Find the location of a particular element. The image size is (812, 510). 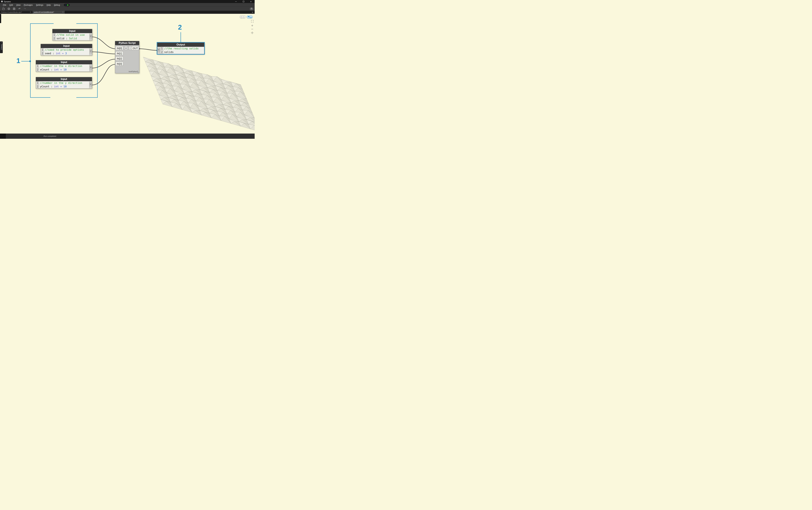

group-label-2: 2 is located at coordinates (180, 27).